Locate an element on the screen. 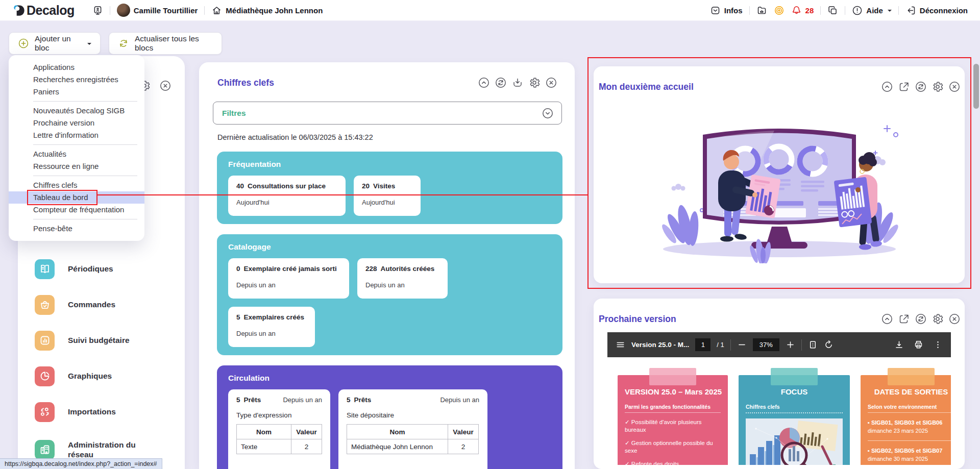 The height and width of the screenshot is (469, 980). block-header: Mon deuxième accueil is located at coordinates (779, 80).